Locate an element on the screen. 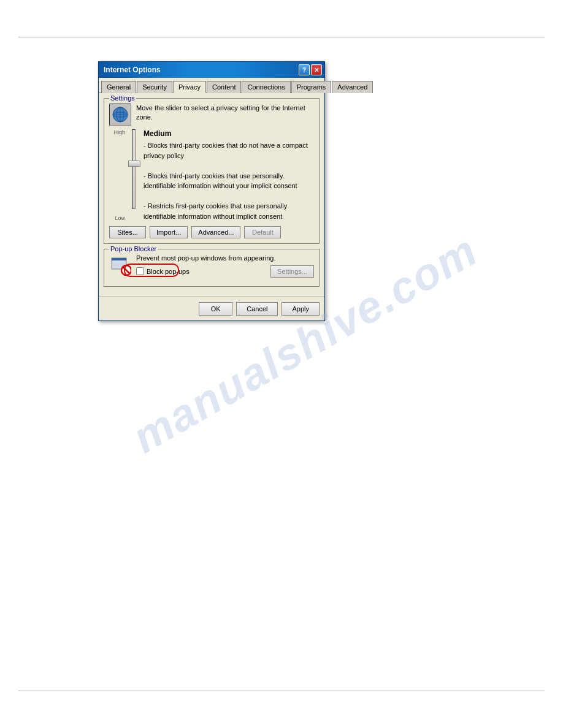  content-area: Settings is located at coordinates (212, 195).